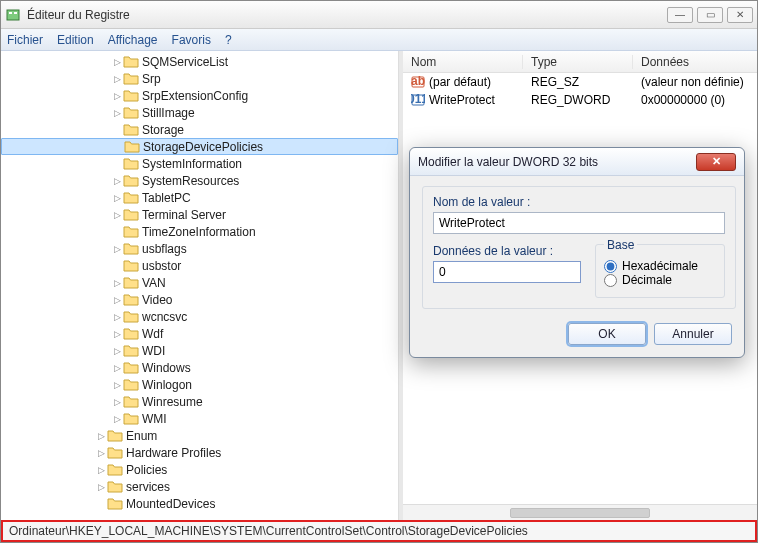  Describe the element at coordinates (200, 180) in the screenshot. I see `tree-node: ▷SystemResources` at that location.